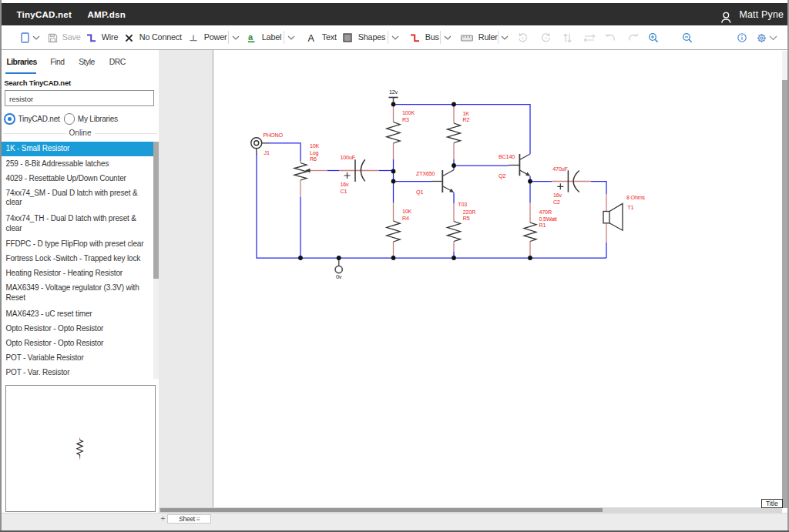 This screenshot has height=532, width=789. Describe the element at coordinates (462, 205) in the screenshot. I see `svg-text: T03` at that location.